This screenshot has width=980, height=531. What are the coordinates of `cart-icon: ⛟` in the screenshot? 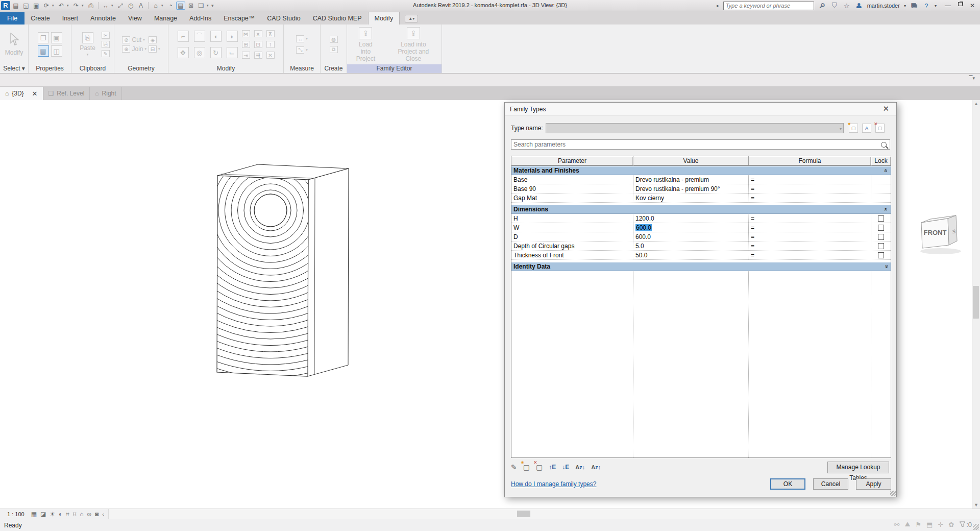 It's located at (914, 6).